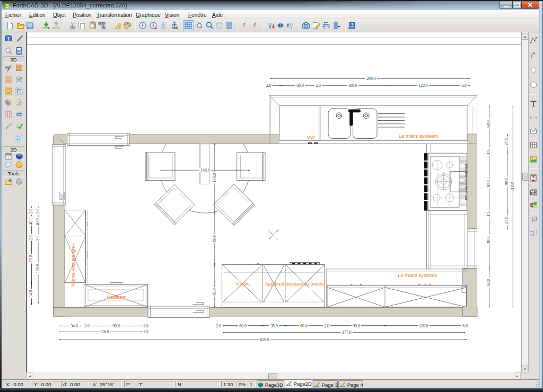  I want to click on svg-text: Radiator, so click(116, 297).